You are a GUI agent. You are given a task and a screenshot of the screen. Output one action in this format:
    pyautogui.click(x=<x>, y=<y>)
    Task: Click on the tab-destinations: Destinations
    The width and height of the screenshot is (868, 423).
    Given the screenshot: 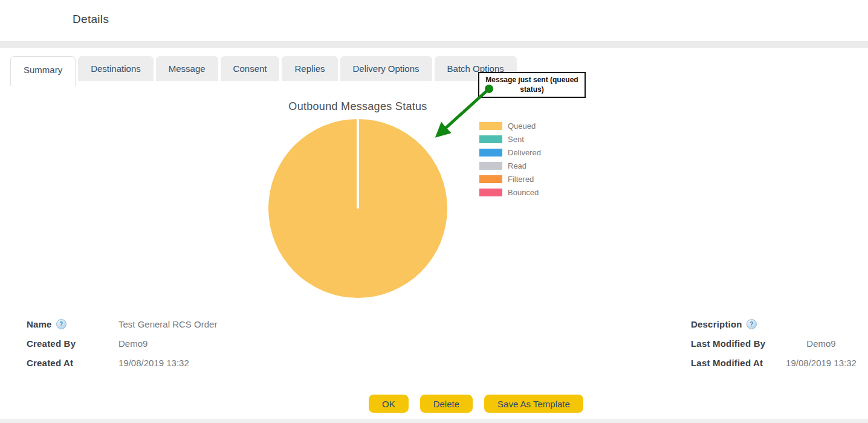 What is the action you would take?
    pyautogui.click(x=116, y=69)
    